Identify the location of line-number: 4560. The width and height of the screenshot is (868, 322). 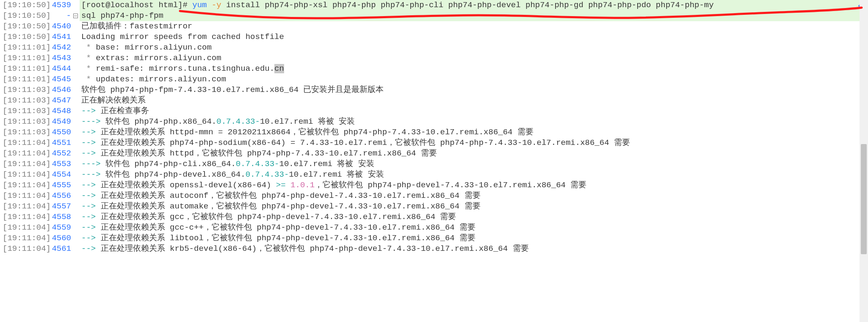
(60, 238).